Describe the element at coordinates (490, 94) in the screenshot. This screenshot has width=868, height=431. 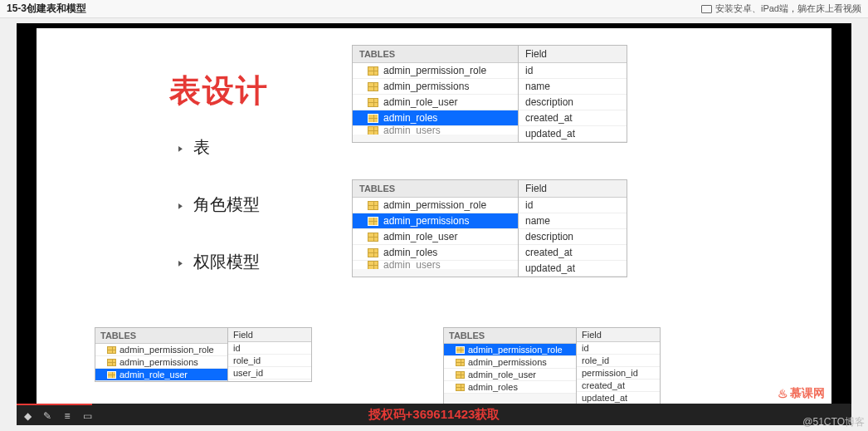
I see `db-panel-roles: TABLES admin_permission_role admin_permi…` at that location.